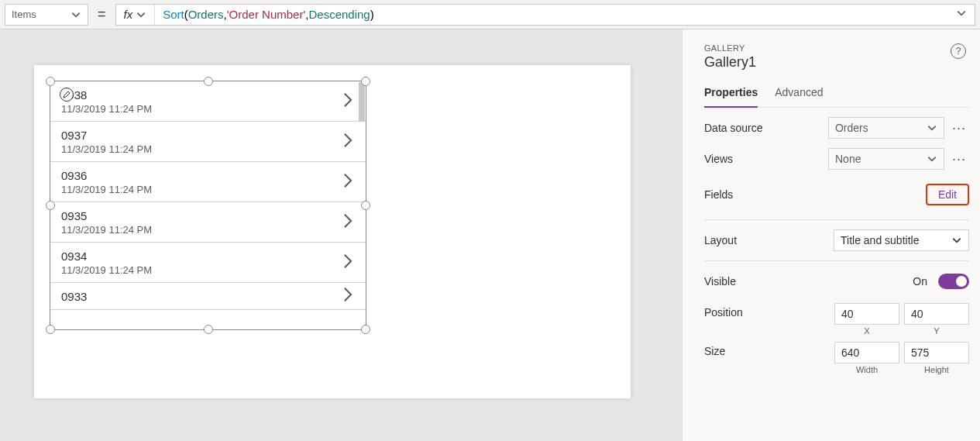  What do you see at coordinates (208, 102) in the screenshot?
I see `list-item: 093811/3/2019 11:24 PM` at bounding box center [208, 102].